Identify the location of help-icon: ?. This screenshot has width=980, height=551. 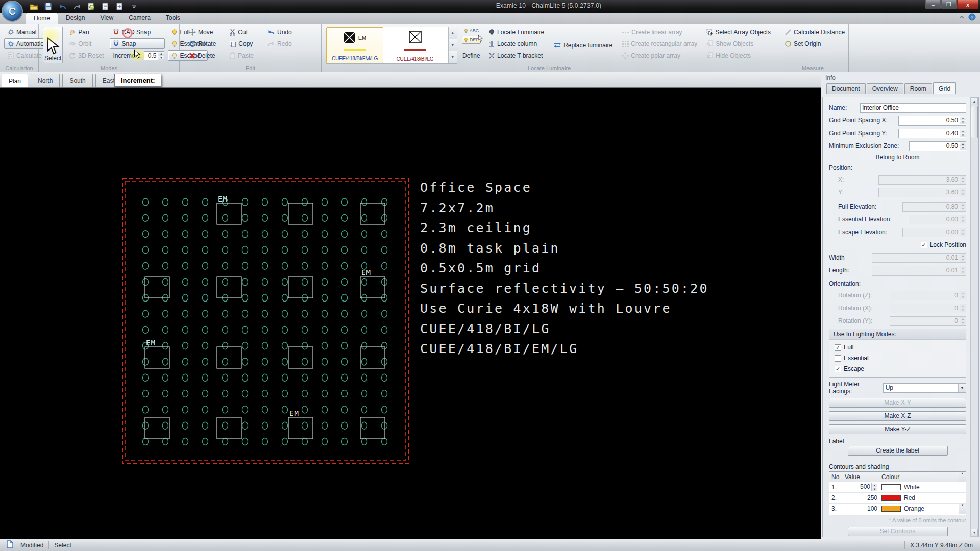
(972, 18).